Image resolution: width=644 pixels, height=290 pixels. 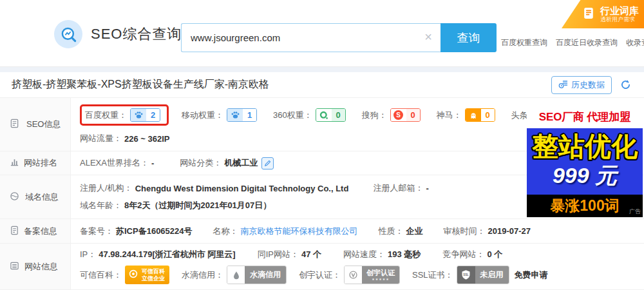 I want to click on sidebar-label: SEO信息, so click(x=44, y=124).